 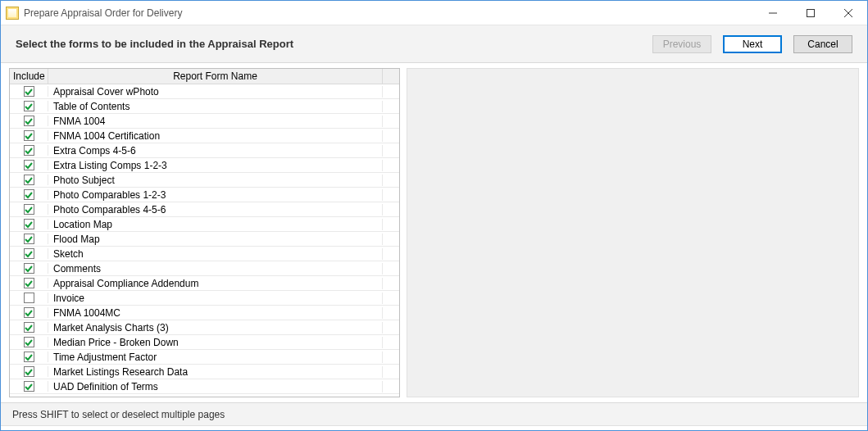 What do you see at coordinates (216, 195) in the screenshot?
I see `form-name-cell: Photo Comparables 1-2-3` at bounding box center [216, 195].